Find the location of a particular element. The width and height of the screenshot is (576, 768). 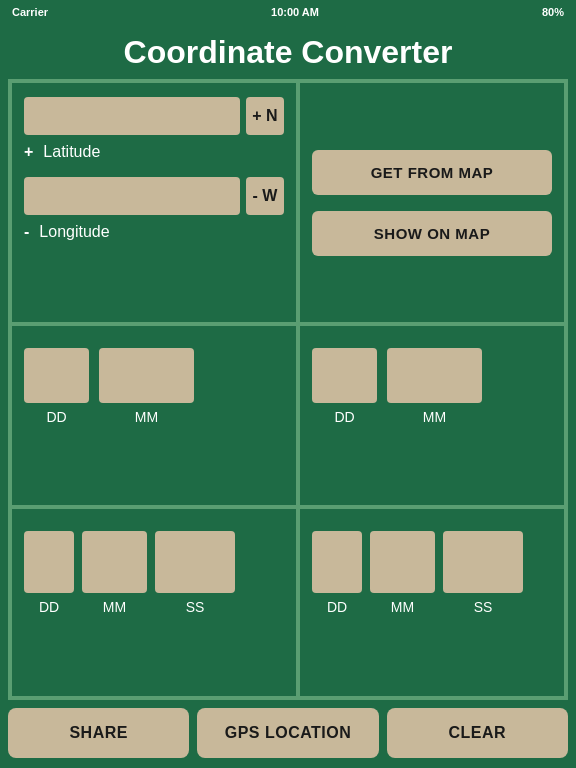

mm-box-left is located at coordinates (146, 376).